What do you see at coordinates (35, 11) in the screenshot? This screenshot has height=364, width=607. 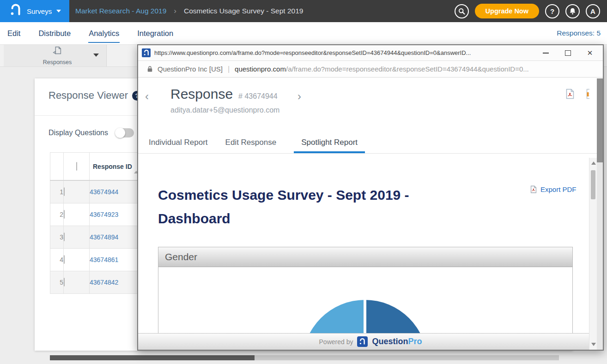 I see `surveys-menu: Surveys` at bounding box center [35, 11].